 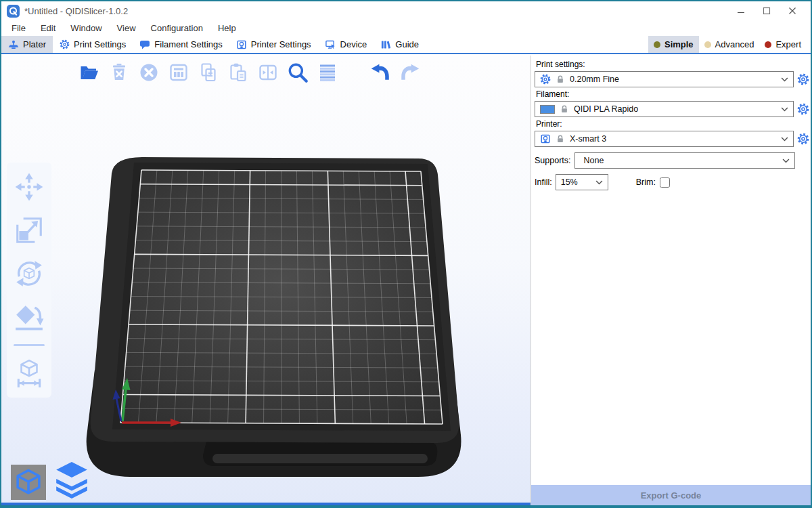 I want to click on device-monitor-icon, so click(x=330, y=45).